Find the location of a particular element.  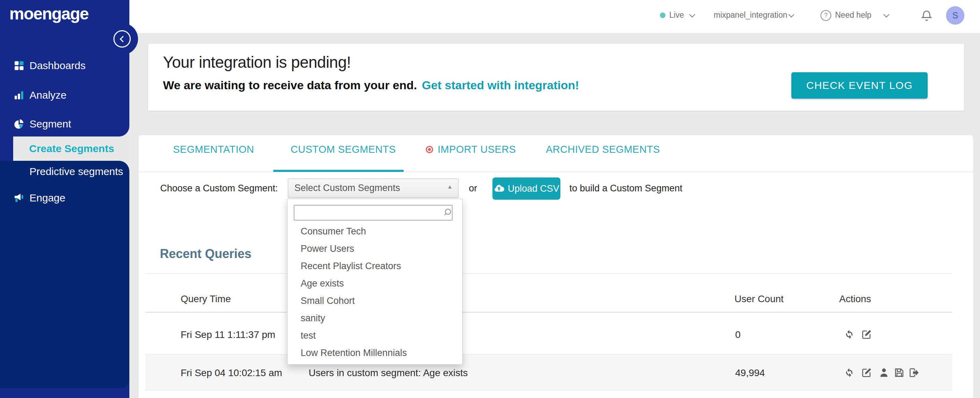

sidebar-item-segment: Segment is located at coordinates (50, 124).